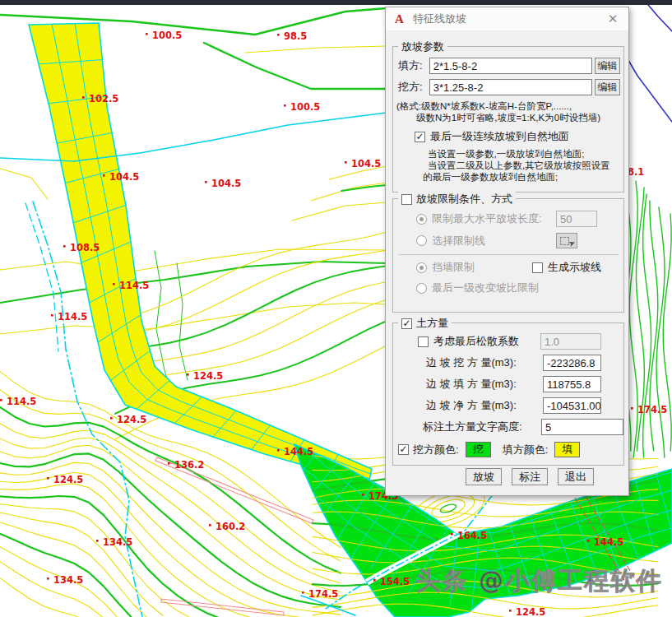 Image resolution: width=672 pixels, height=617 pixels. What do you see at coordinates (572, 406) in the screenshot?
I see `slope-net-volume-value: -104531.00` at bounding box center [572, 406].